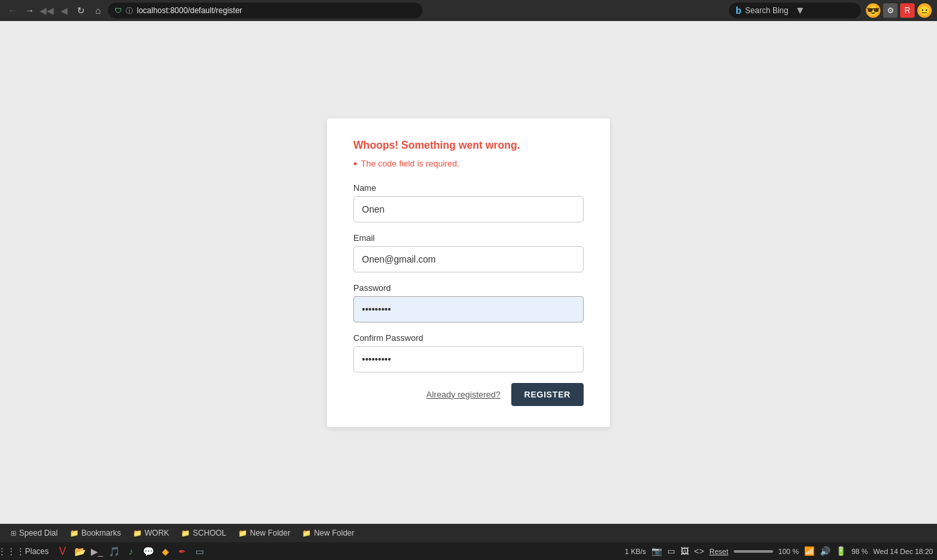 Image resolution: width=937 pixels, height=560 pixels. What do you see at coordinates (34, 533) in the screenshot?
I see `bookmark-speed-dial: ⊞ Speed Dial` at bounding box center [34, 533].